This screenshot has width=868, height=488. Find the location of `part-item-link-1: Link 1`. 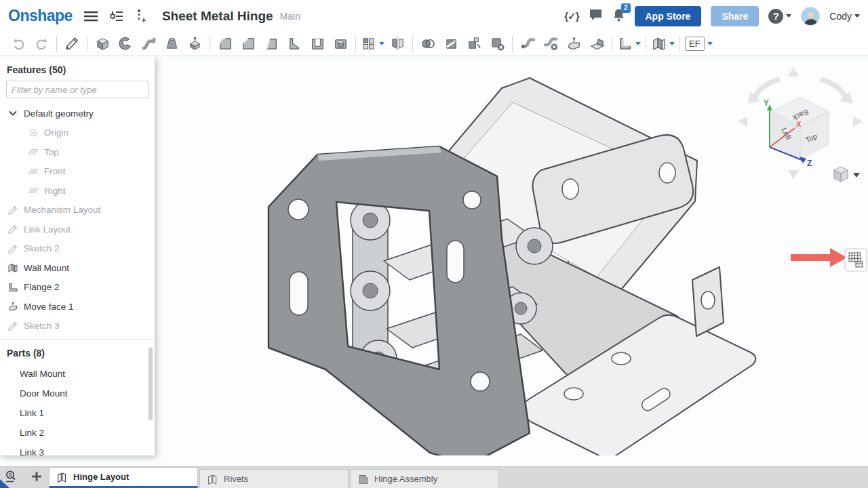

part-item-link-1: Link 1 is located at coordinates (77, 413).